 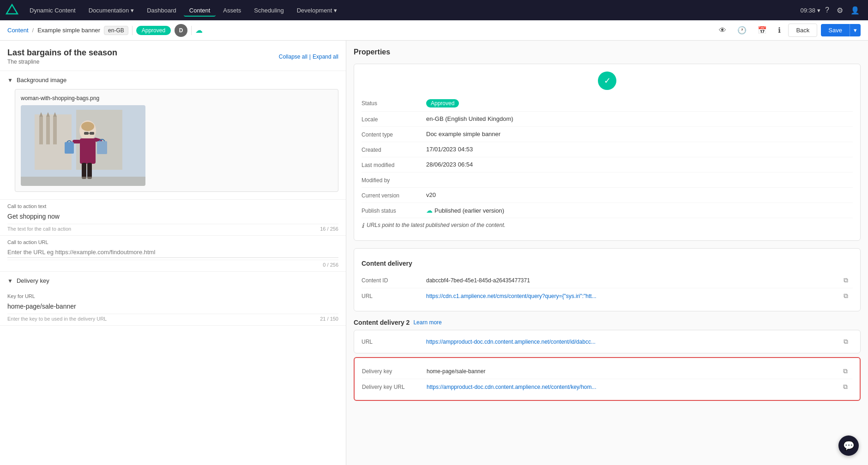 What do you see at coordinates (634, 371) in the screenshot?
I see `delivery-key-value: home-page/sale-banner` at bounding box center [634, 371].